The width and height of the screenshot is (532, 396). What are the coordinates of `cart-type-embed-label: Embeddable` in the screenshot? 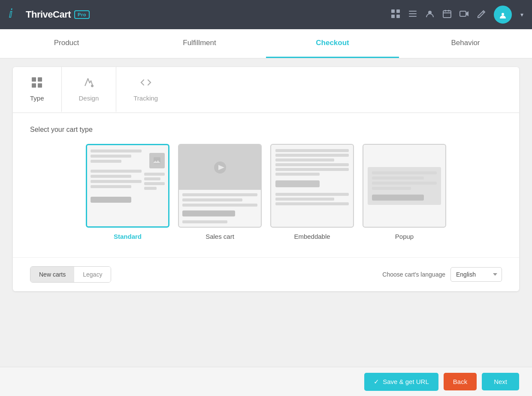 It's located at (312, 236).